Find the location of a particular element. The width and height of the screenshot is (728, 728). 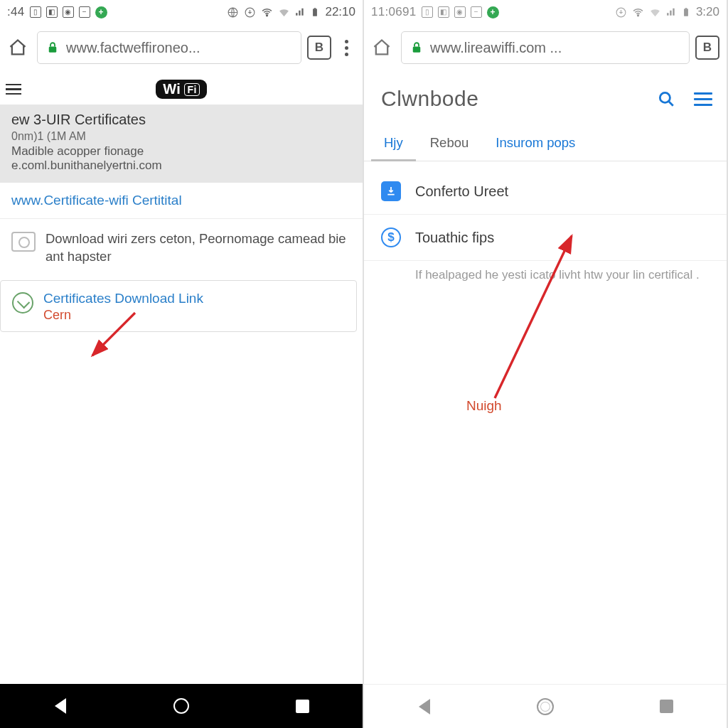

list-item-label: Conferto Ureet is located at coordinates (462, 192).